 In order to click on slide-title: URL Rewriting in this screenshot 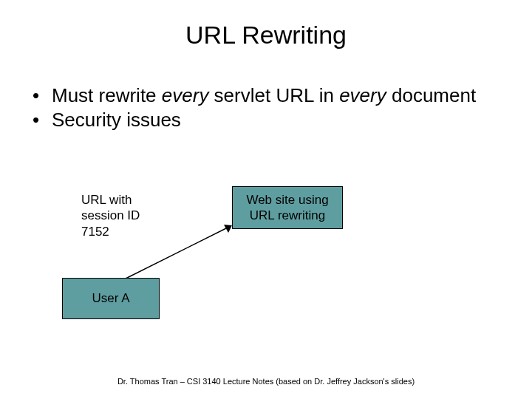, I will do `click(266, 35)`.